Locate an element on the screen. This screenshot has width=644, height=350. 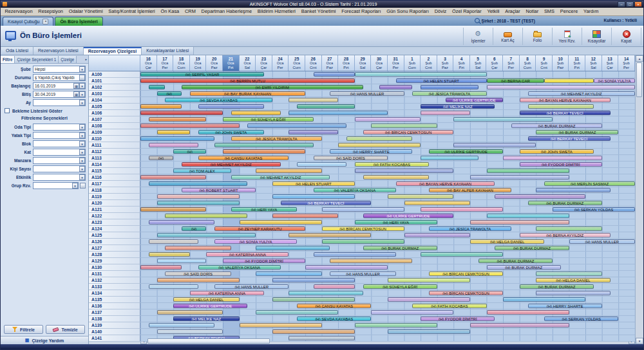
room-timeline: (H) KATERİNA ANNA(H) BİRCAN CEMKTOSUN is located at coordinates (388, 293).